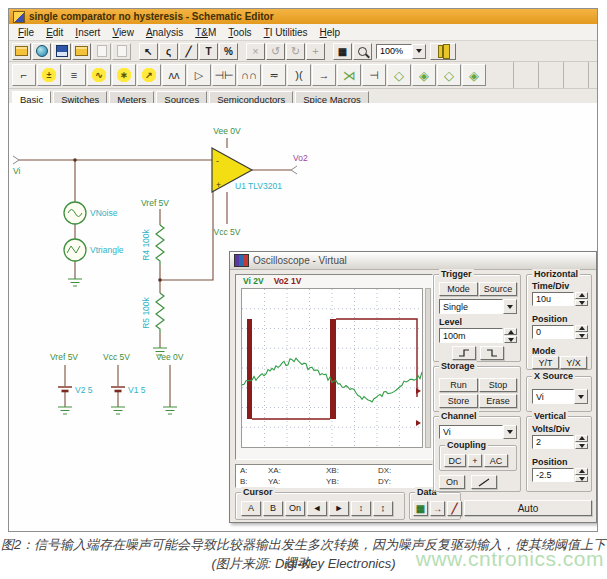 The image size is (607, 579). I want to click on channel-select: Vi, so click(478, 432).